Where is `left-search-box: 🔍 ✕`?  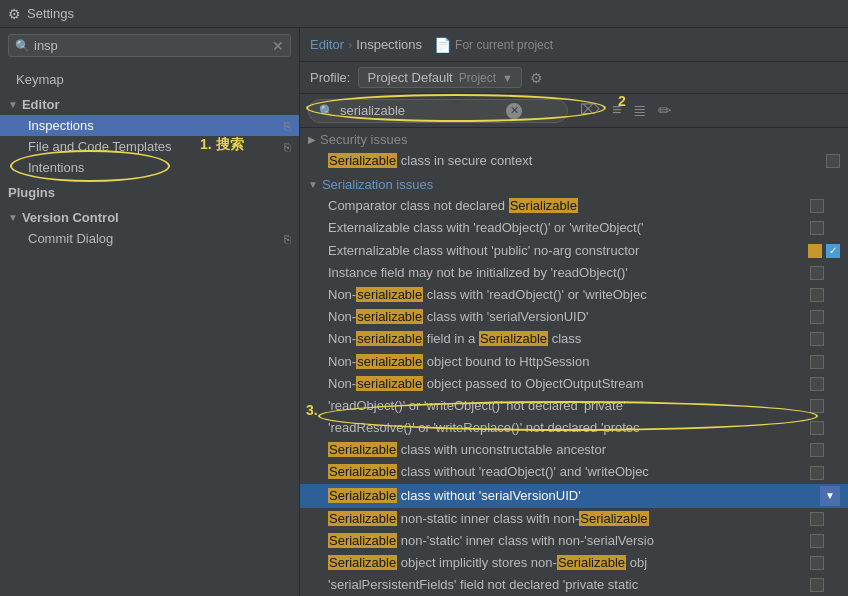 left-search-box: 🔍 ✕ is located at coordinates (150, 46).